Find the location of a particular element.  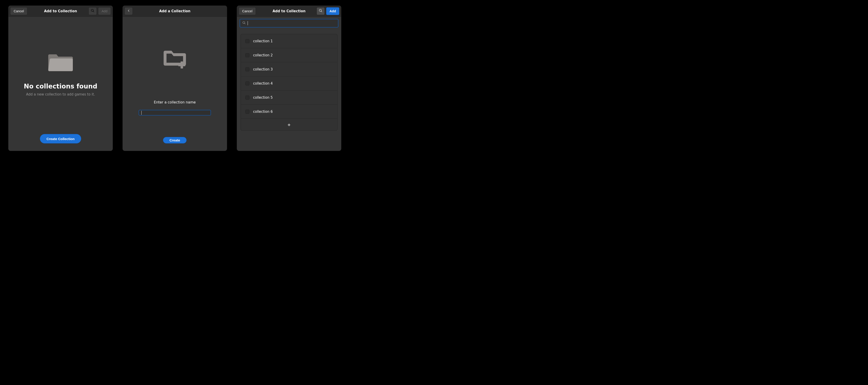

add-collection-row: ＋ is located at coordinates (289, 125).